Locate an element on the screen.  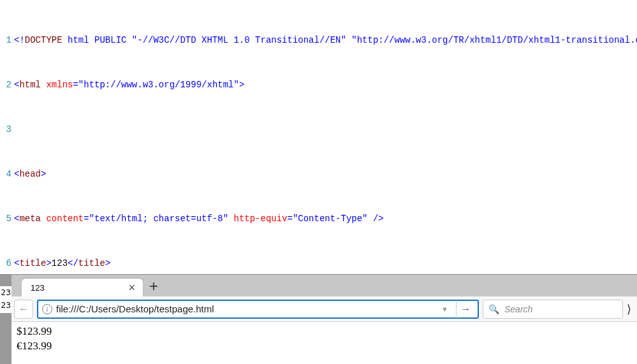
output-row-dollars: $123.99 is located at coordinates (324, 331).